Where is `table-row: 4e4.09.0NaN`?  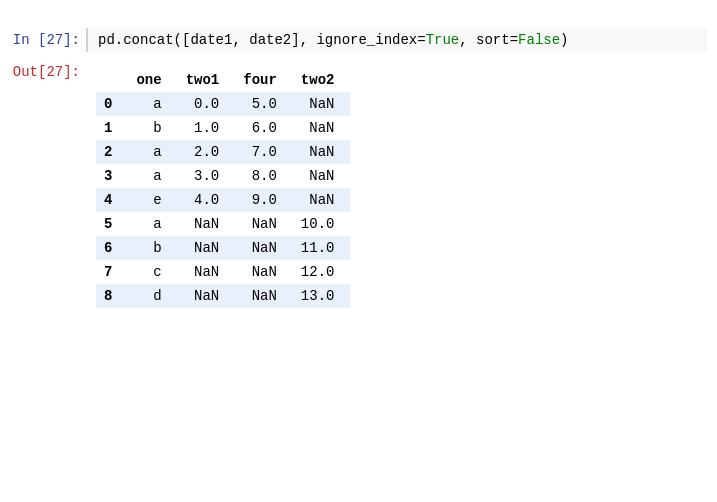
table-row: 4e4.09.0NaN is located at coordinates (223, 200).